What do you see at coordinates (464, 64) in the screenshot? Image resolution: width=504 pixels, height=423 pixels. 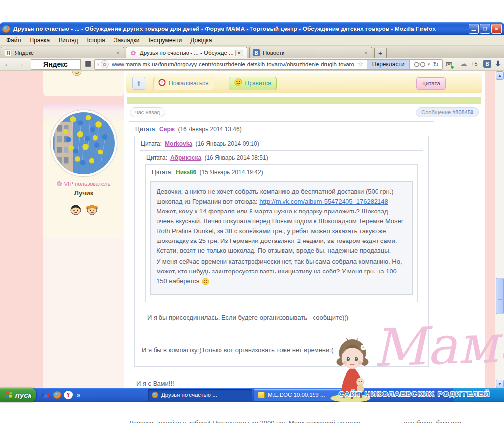 I see `weather-cloud-icon: ☁` at bounding box center [464, 64].